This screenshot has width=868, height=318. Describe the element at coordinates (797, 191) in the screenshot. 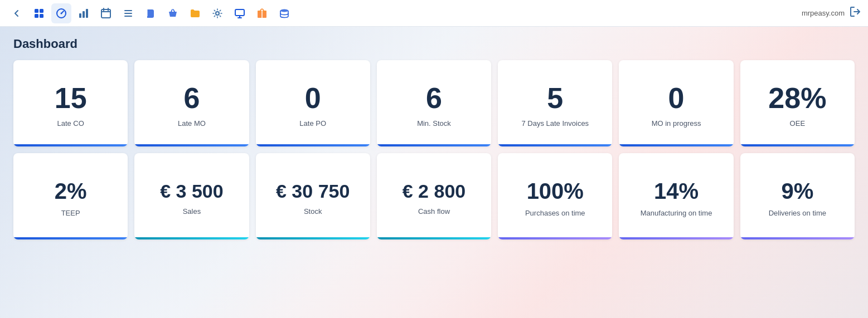

I see `card-value-deliveries-on-time: 9%` at that location.